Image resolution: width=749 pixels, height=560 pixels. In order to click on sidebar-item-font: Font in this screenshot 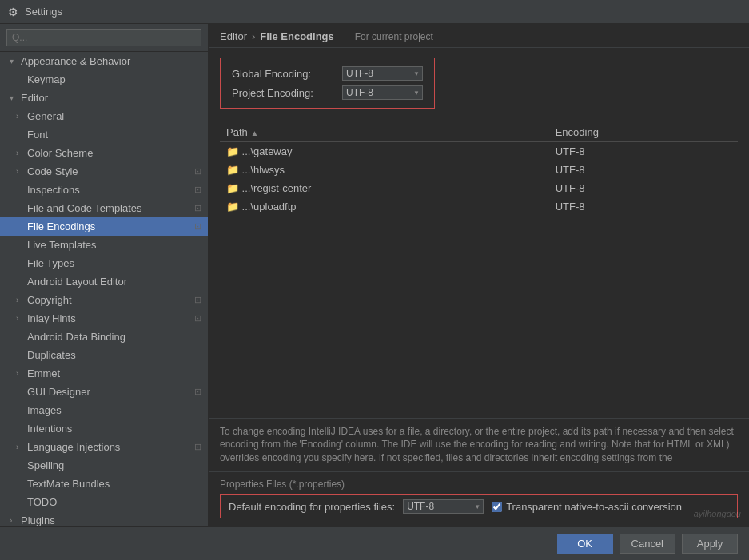, I will do `click(104, 134)`.